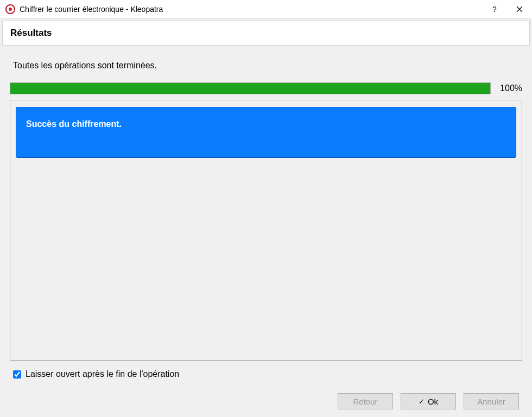 This screenshot has width=532, height=417. What do you see at coordinates (491, 401) in the screenshot?
I see `cancel-button: Annuler` at bounding box center [491, 401].